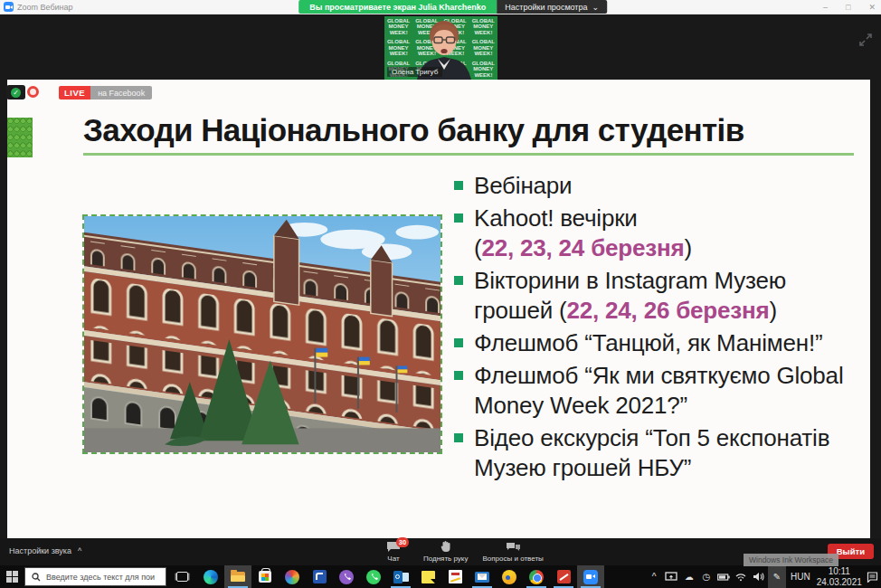  What do you see at coordinates (80, 551) in the screenshot?
I see `chevron-up-icon: ^` at bounding box center [80, 551].